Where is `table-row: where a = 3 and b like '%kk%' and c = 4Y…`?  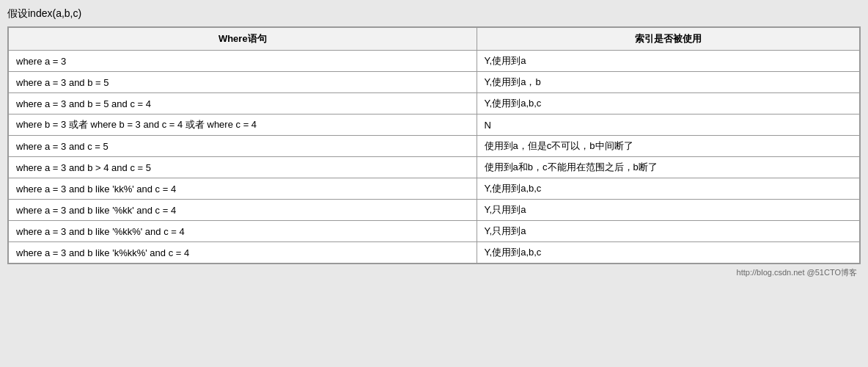
table-row: where a = 3 and b like '%kk%' and c = 4Y… is located at coordinates (434, 232).